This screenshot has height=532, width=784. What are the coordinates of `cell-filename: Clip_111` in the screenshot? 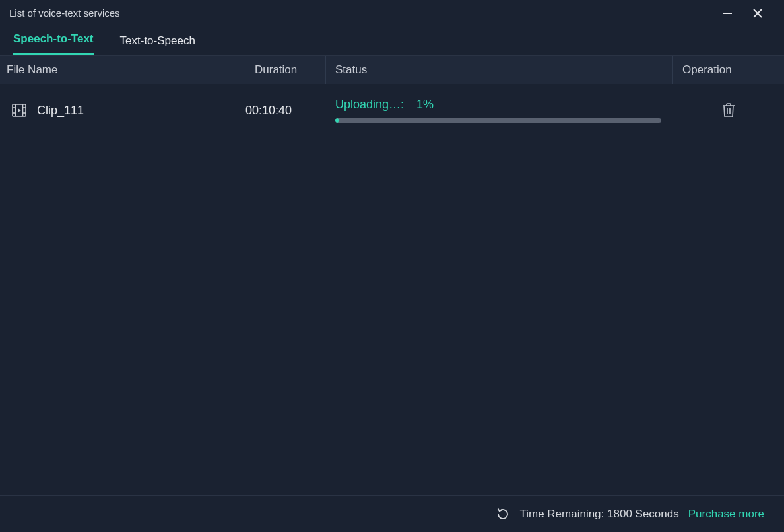 It's located at (123, 111).